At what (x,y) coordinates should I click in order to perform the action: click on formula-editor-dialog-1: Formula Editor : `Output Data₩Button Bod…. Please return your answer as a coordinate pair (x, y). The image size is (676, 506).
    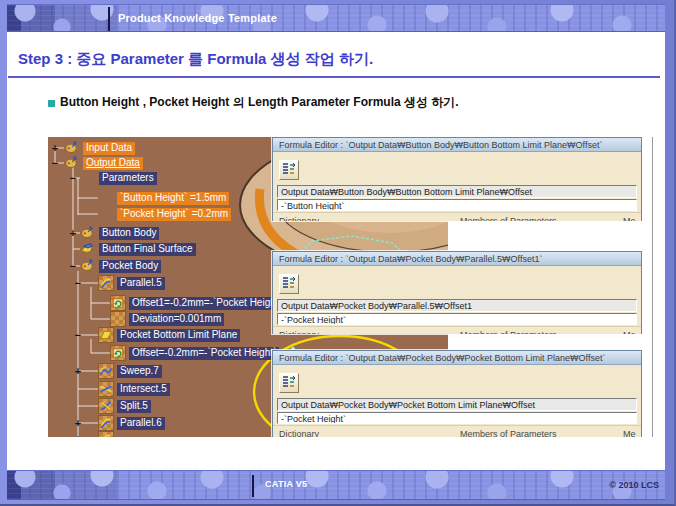
    Looking at the image, I should click on (457, 179).